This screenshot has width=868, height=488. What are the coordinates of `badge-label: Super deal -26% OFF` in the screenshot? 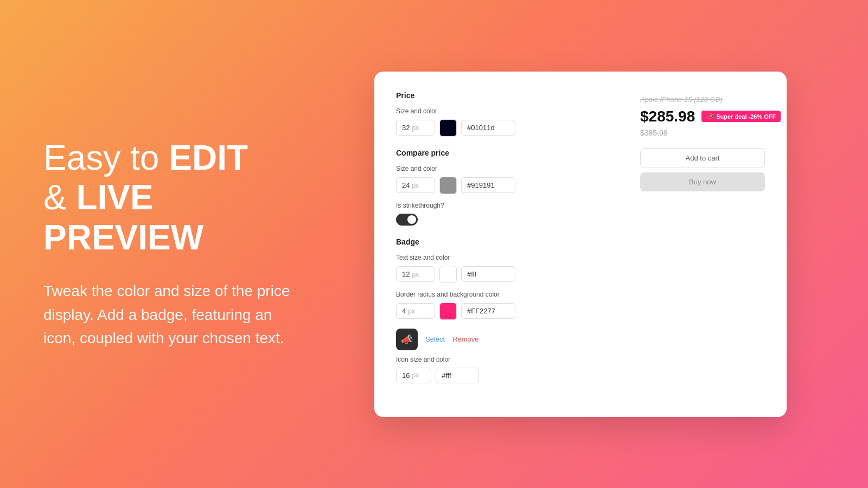 It's located at (746, 117).